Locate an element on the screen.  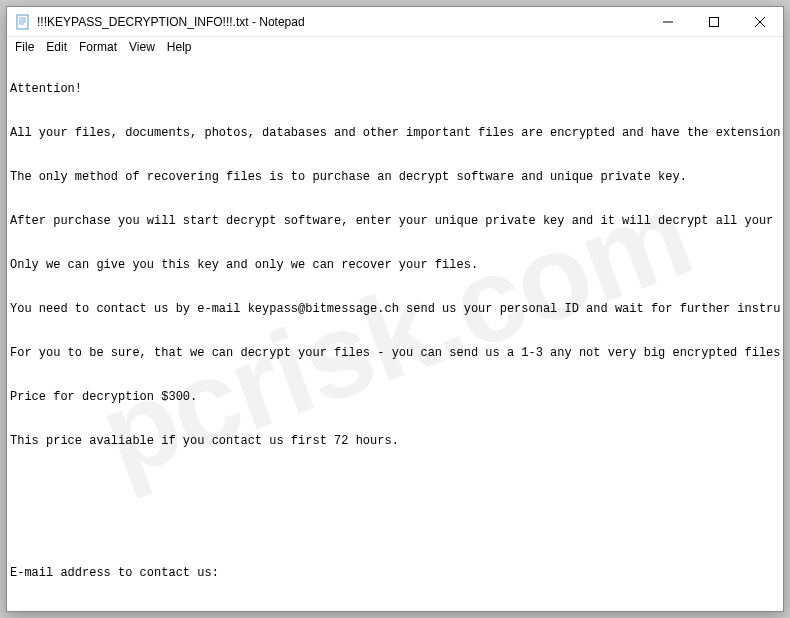
text-line: Only we can give you this key and only w… is located at coordinates (395, 265).